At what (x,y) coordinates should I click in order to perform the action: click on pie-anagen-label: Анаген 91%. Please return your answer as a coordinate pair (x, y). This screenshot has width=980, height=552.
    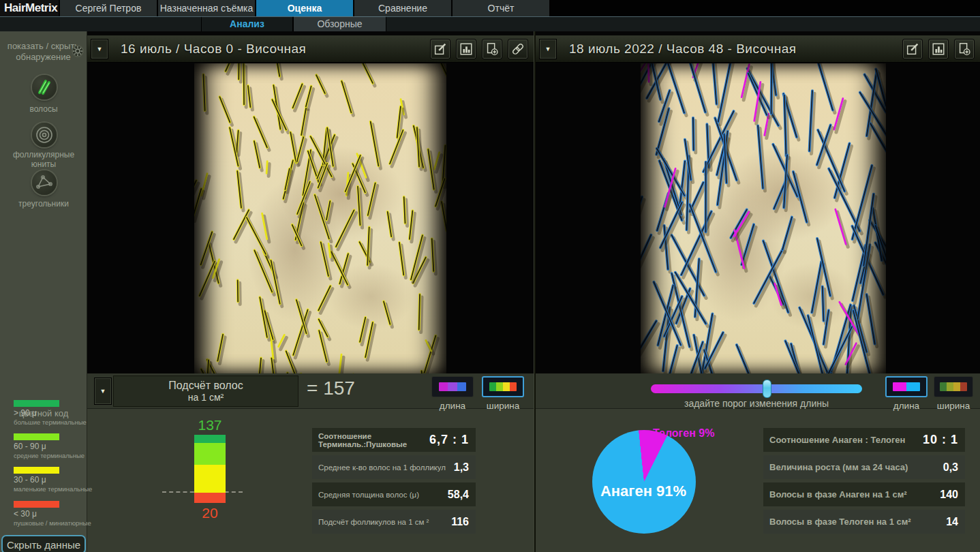
    Looking at the image, I should click on (643, 491).